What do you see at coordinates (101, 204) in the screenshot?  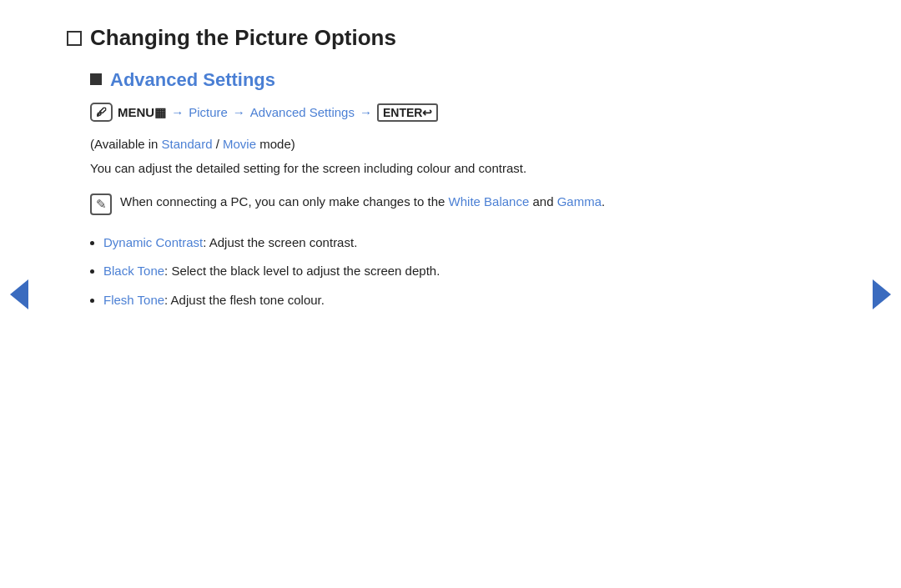 I see `note-icon: ✎` at bounding box center [101, 204].